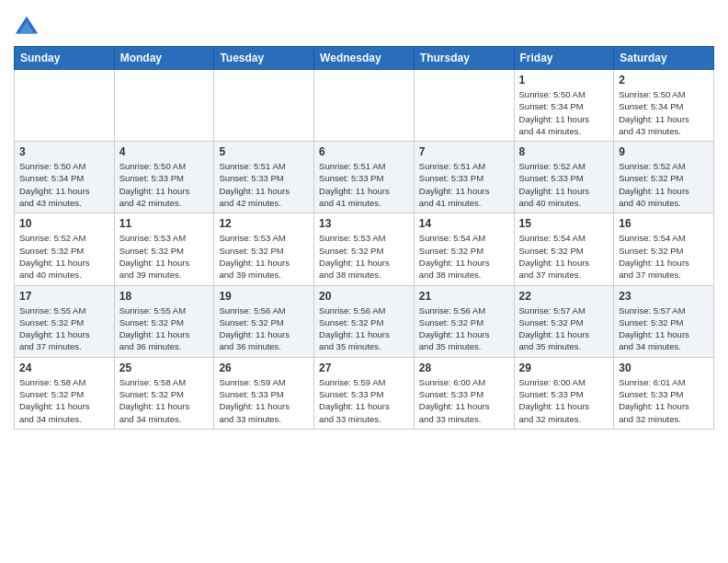  I want to click on day-number: 24, so click(64, 368).